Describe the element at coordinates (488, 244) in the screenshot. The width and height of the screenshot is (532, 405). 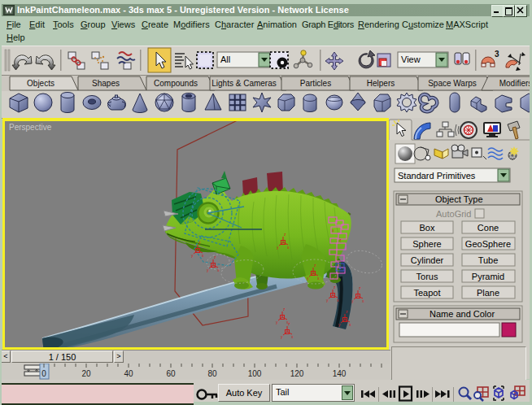
I see `svg-text: GeoSphere` at that location.